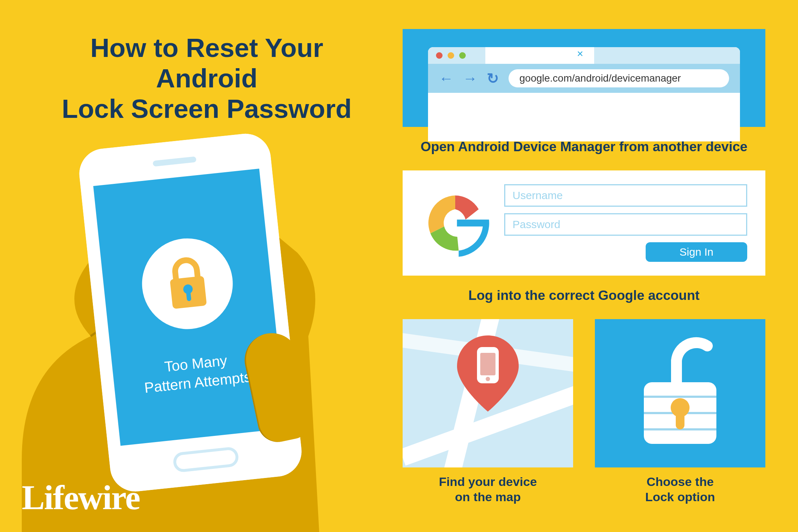  I want to click on phone-speaker, so click(175, 161).